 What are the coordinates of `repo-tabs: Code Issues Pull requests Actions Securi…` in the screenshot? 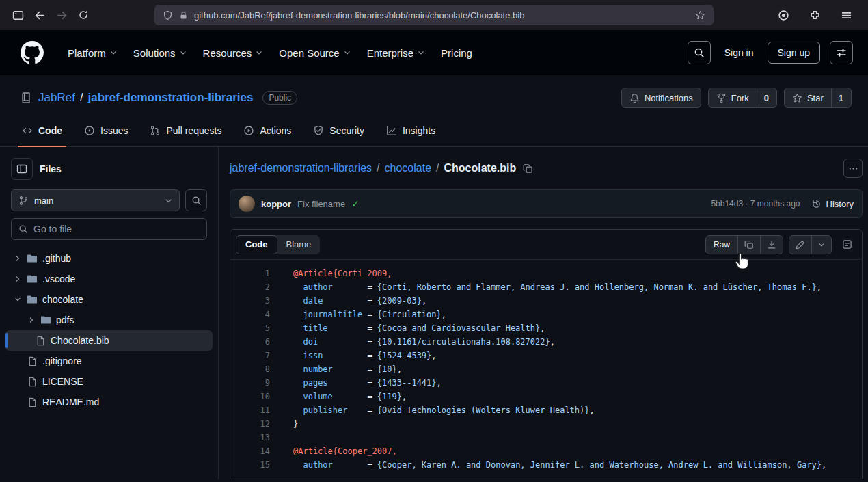 It's located at (434, 131).